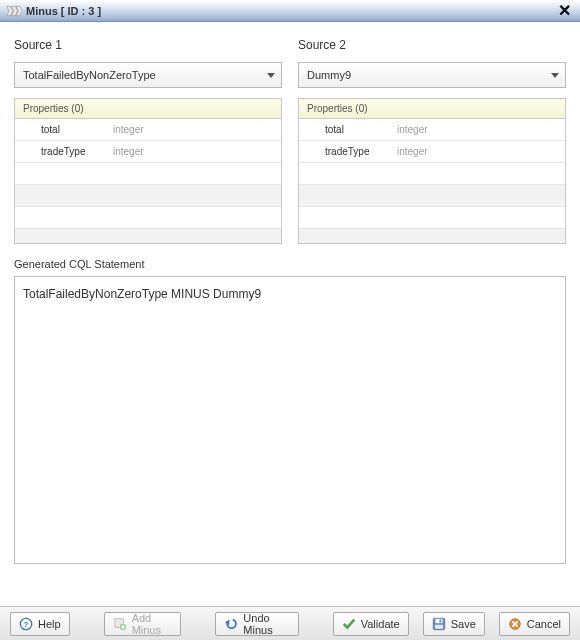  What do you see at coordinates (143, 624) in the screenshot?
I see `add-minus-button: Add Minus` at bounding box center [143, 624].